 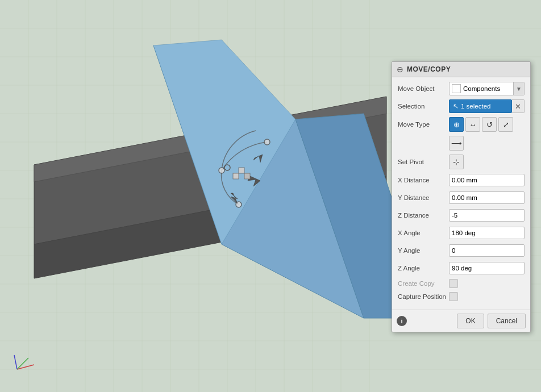 I want to click on z-distance-label: Z Distance, so click(x=423, y=215).